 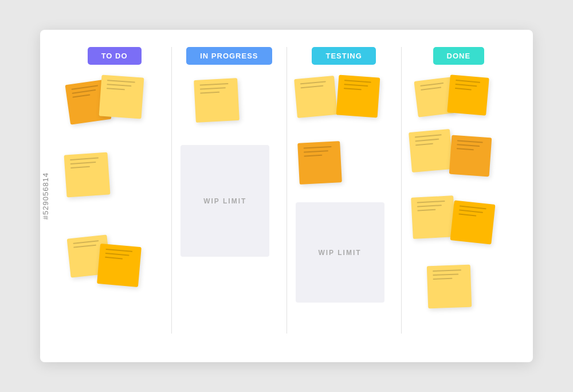 I want to click on column-todo: TO DO, so click(x=115, y=190).